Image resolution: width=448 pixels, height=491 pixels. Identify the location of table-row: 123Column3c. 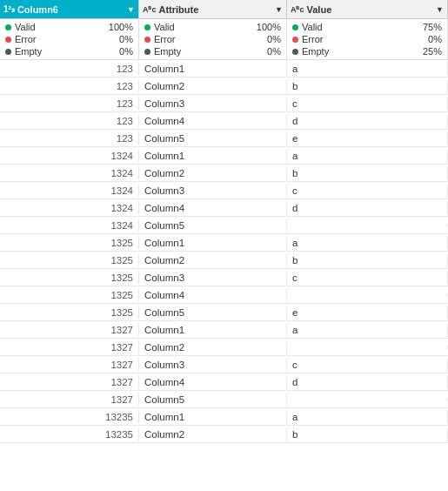
(224, 104).